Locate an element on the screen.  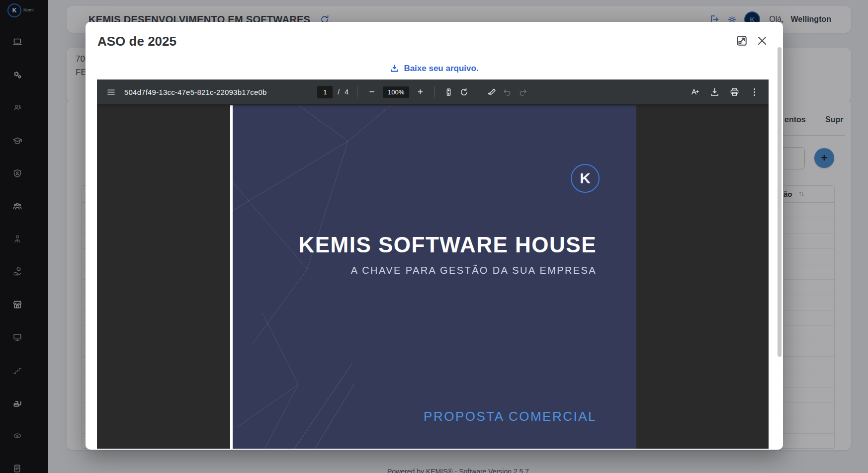
undo-icon is located at coordinates (507, 92).